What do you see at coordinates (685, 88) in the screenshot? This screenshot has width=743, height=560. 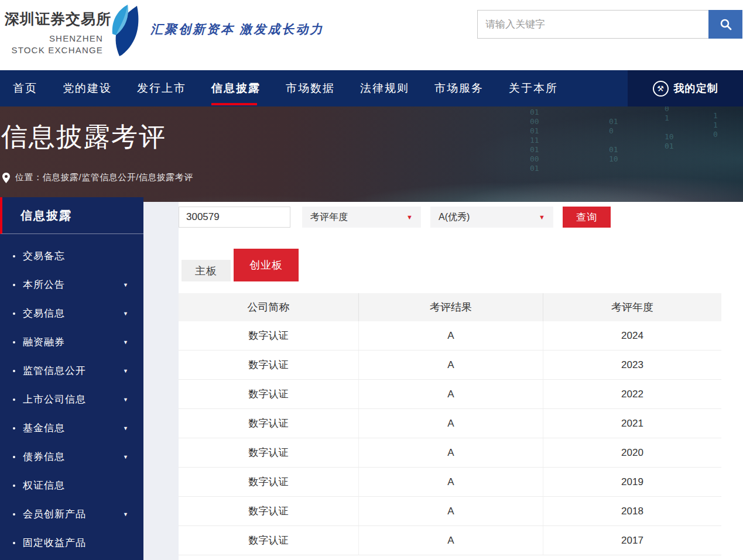 I see `my-customization-button: ⚒ 我的定制` at bounding box center [685, 88].